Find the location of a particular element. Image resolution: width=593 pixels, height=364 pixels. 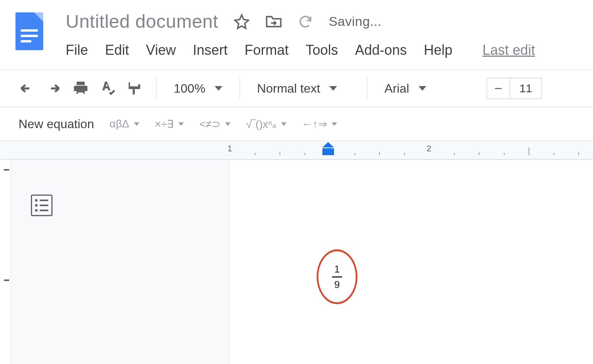

redo-icon is located at coordinates (54, 88).